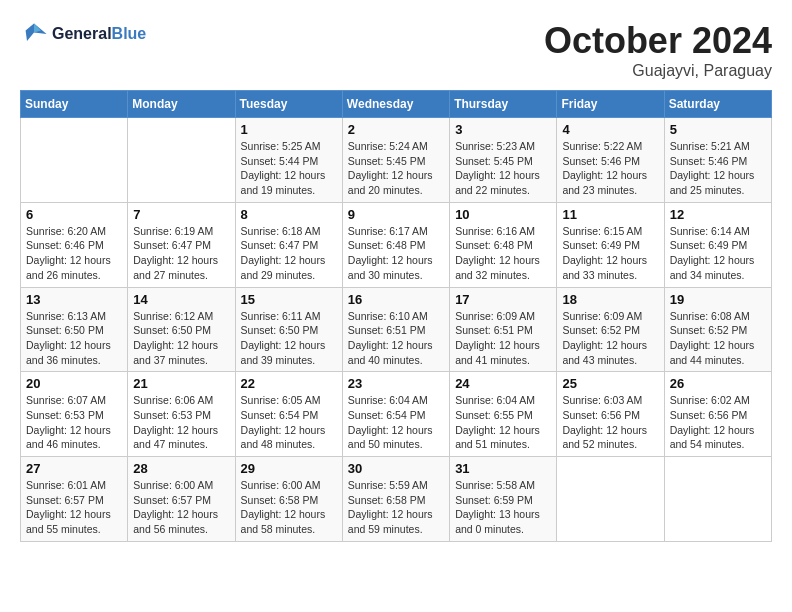 This screenshot has height=612, width=792. Describe the element at coordinates (503, 468) in the screenshot. I see `day-number: 31` at that location.